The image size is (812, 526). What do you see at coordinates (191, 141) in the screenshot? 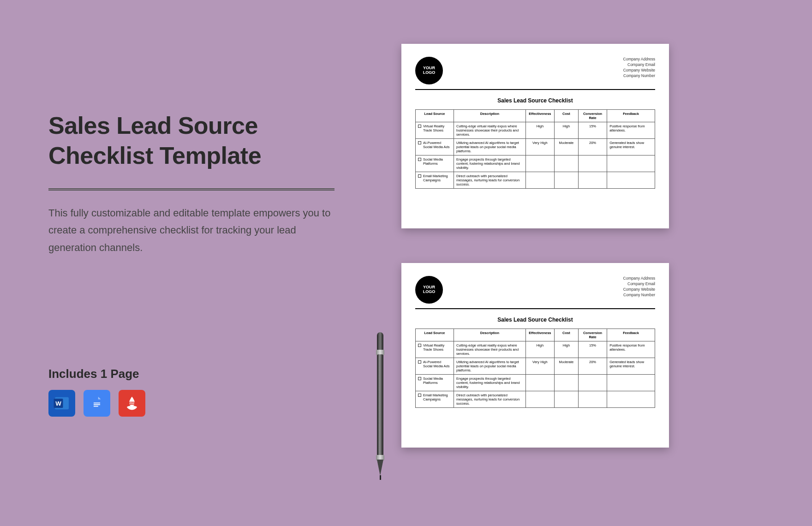
I see `page-title: Sales Lead Source Checklist Template` at bounding box center [191, 141].